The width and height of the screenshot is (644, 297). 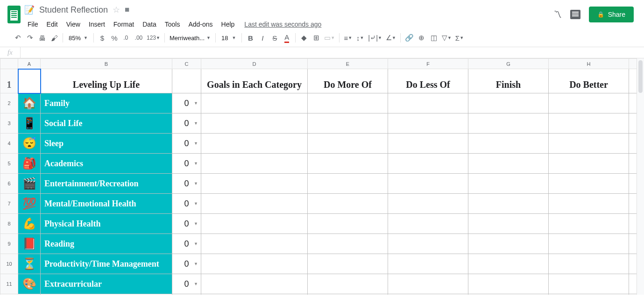 I want to click on category-icon: 💯, so click(x=29, y=204).